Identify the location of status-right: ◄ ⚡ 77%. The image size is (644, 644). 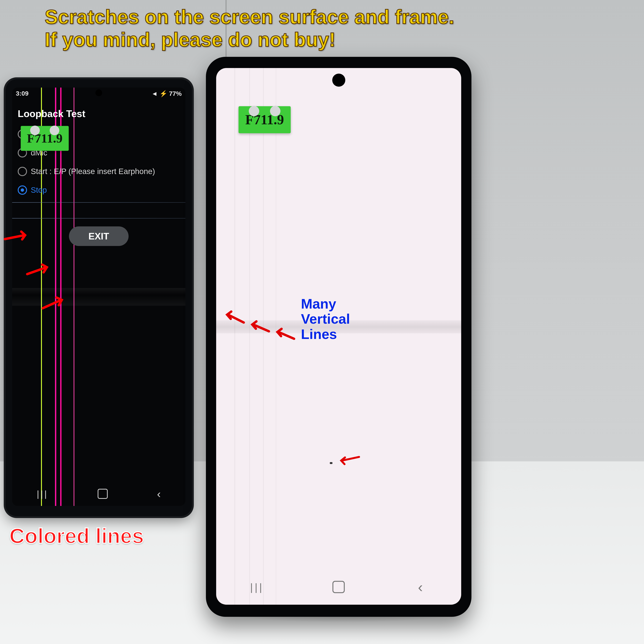
(167, 93).